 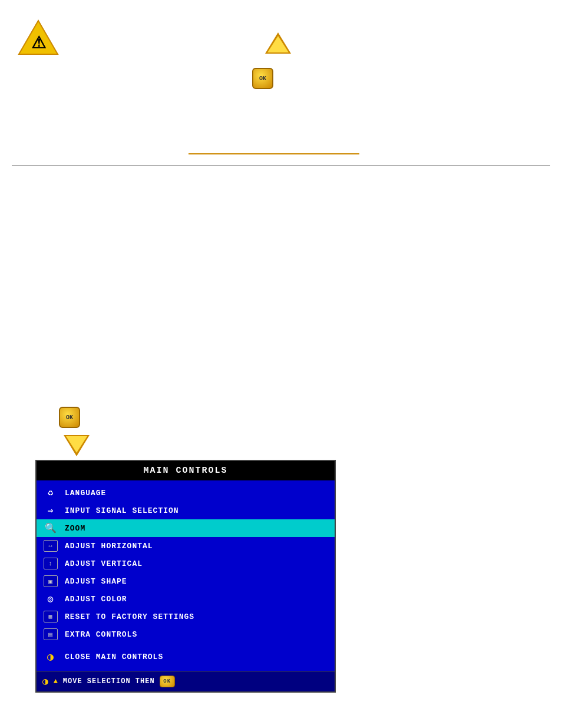 I want to click on osd-separator, so click(x=186, y=645).